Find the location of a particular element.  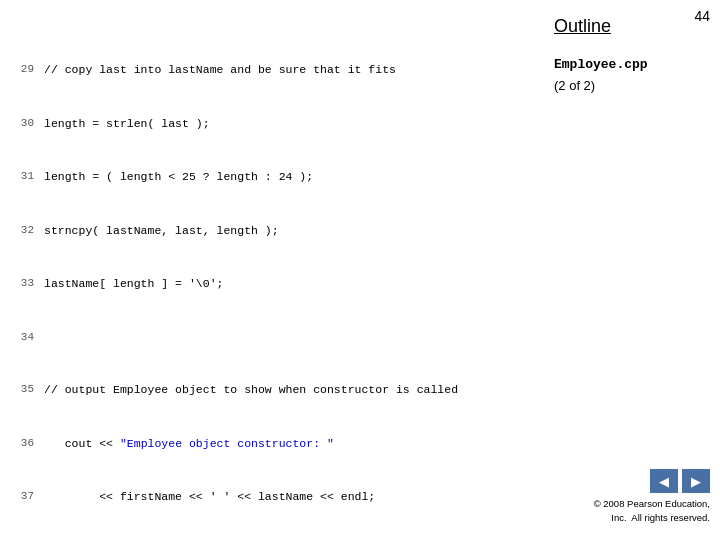

code-line-36: 36 cout << "Employee object constructor:… is located at coordinates (270, 444).